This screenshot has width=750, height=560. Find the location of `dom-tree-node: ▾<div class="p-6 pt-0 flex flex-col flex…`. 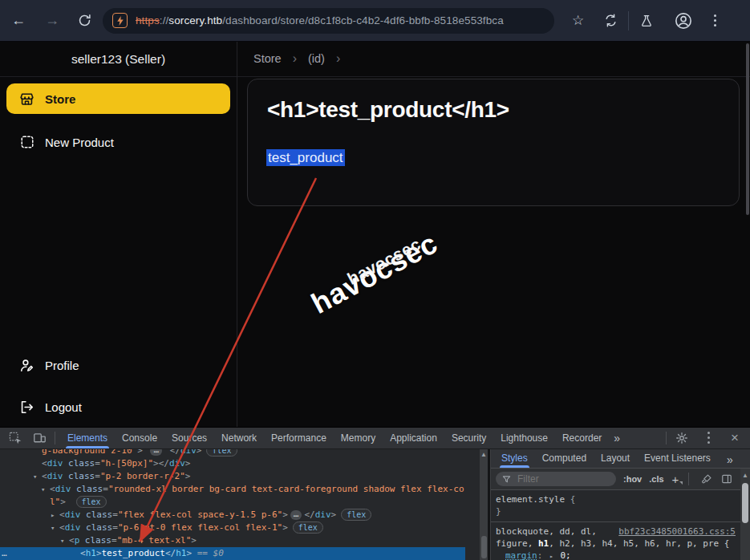

dom-tree-node: ▾<div class="p-6 pt-0 flex flex-col flex… is located at coordinates (233, 528).